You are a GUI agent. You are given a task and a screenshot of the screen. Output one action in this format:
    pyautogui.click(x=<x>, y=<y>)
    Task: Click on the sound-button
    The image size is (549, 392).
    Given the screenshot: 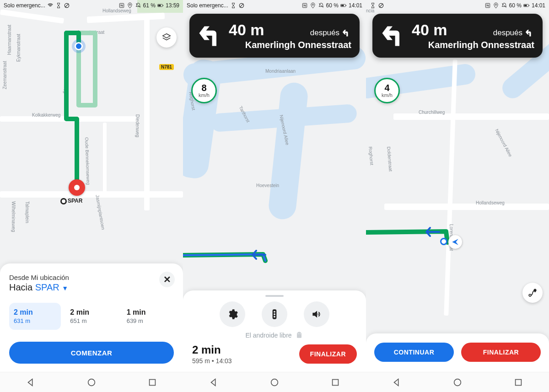 What is the action you would take?
    pyautogui.click(x=317, y=314)
    